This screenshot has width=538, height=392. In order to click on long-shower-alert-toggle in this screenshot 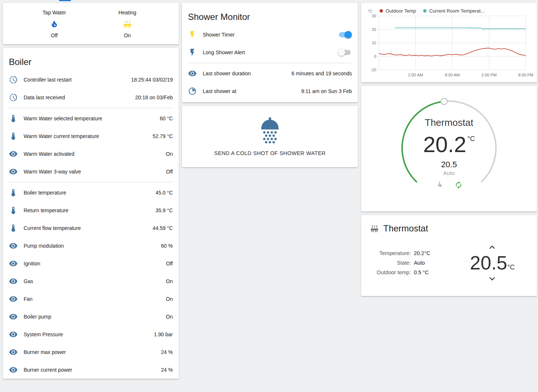, I will do `click(345, 52)`.